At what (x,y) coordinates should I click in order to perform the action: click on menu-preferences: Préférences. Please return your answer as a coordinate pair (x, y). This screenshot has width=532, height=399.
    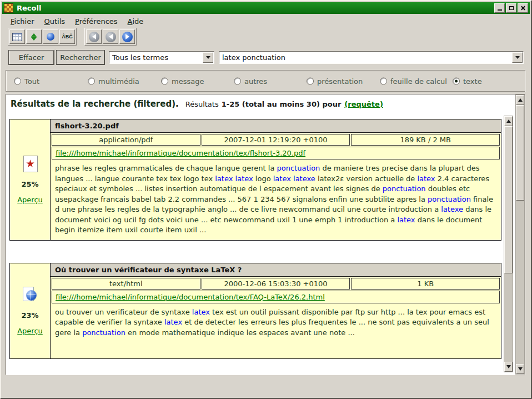
    Looking at the image, I should click on (96, 21).